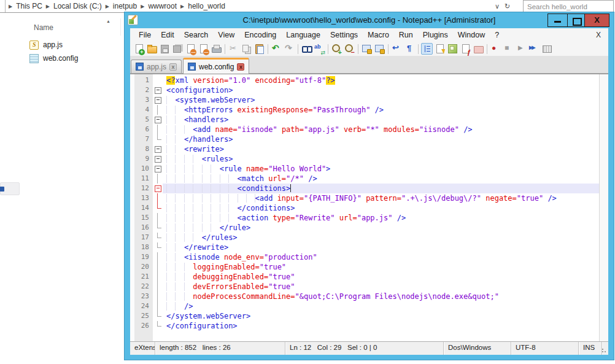  Describe the element at coordinates (118, 6) in the screenshot. I see `breadcrumb: ▶This PC▶Local Disk (C:)▶inetpub▶wwwroot…` at that location.